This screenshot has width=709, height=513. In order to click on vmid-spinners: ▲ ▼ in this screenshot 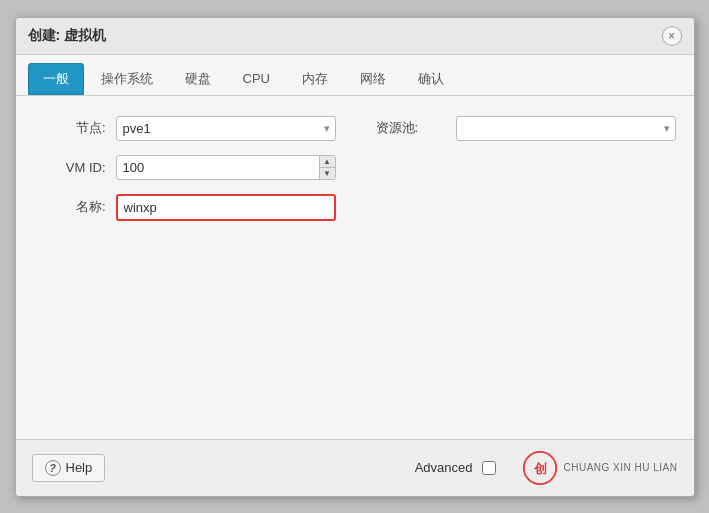, I will do `click(327, 168)`.